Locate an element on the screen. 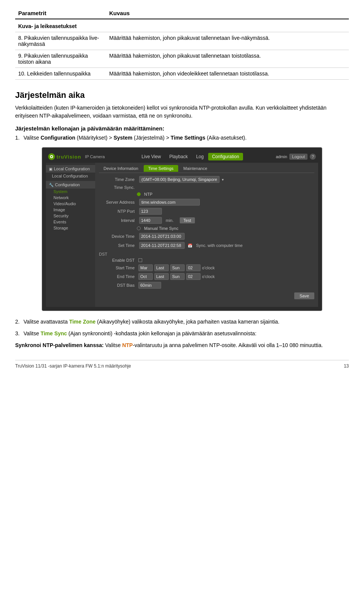 The width and height of the screenshot is (364, 616). cam-logo-sub: IP Camera is located at coordinates (95, 157).